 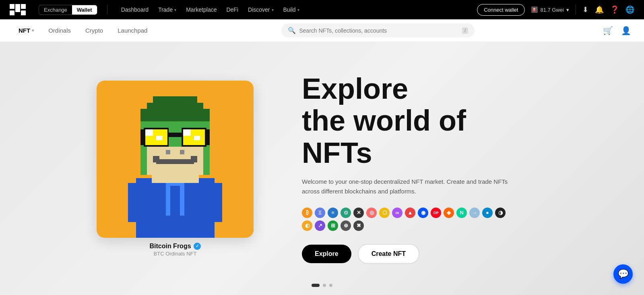 I want to click on chain-avax-icon: ▲, so click(x=410, y=213).